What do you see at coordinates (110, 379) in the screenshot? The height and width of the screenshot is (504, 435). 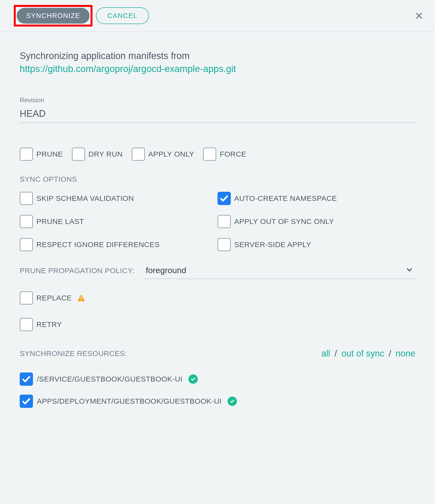 I see `resource-0-label: /SERVICE/GUESTBOOK/GUESTBOOK-UI` at bounding box center [110, 379].